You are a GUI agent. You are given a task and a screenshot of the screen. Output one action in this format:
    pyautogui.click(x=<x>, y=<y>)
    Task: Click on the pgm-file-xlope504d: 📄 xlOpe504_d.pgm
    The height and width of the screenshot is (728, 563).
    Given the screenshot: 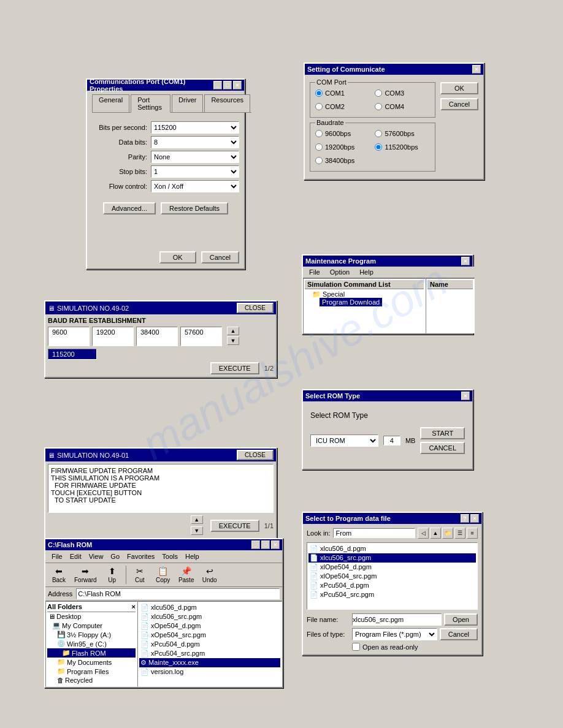 What is the action you would take?
    pyautogui.click(x=393, y=567)
    